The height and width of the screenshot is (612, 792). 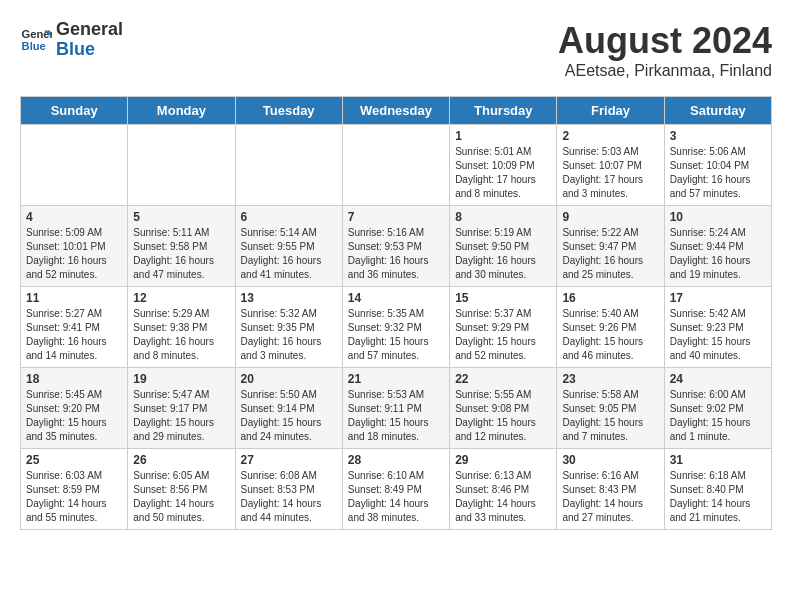 What do you see at coordinates (182, 246) in the screenshot?
I see `calendar-cell: 5Sunrise: 5:11 AMSunset: 9:58 PMDaylight…` at bounding box center [182, 246].